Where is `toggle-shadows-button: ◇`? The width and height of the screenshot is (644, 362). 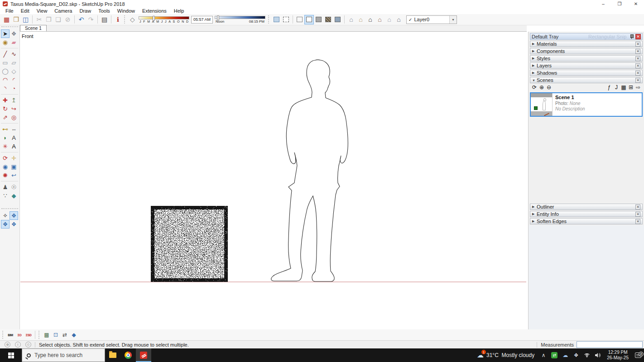 toggle-shadows-button: ◇ is located at coordinates (132, 20).